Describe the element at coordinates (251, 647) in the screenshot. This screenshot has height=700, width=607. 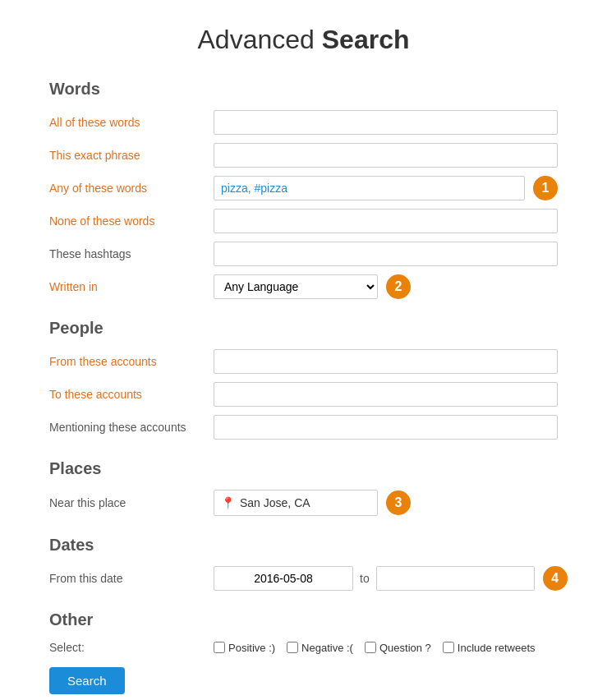
I see `positive-label: Positive :)` at that location.